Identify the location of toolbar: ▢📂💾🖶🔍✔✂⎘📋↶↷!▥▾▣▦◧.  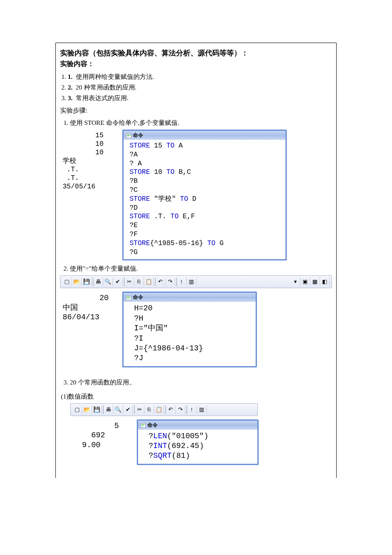
(196, 282).